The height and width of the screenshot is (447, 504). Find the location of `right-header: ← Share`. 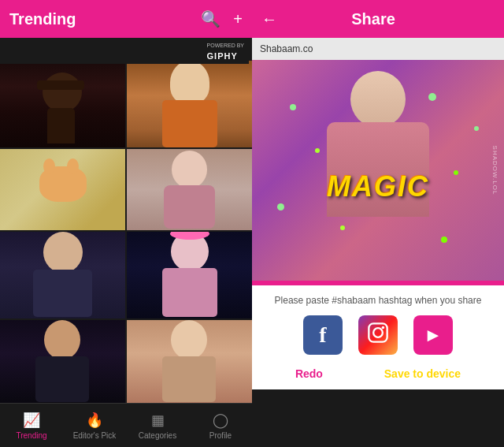

right-header: ← Share is located at coordinates (378, 19).